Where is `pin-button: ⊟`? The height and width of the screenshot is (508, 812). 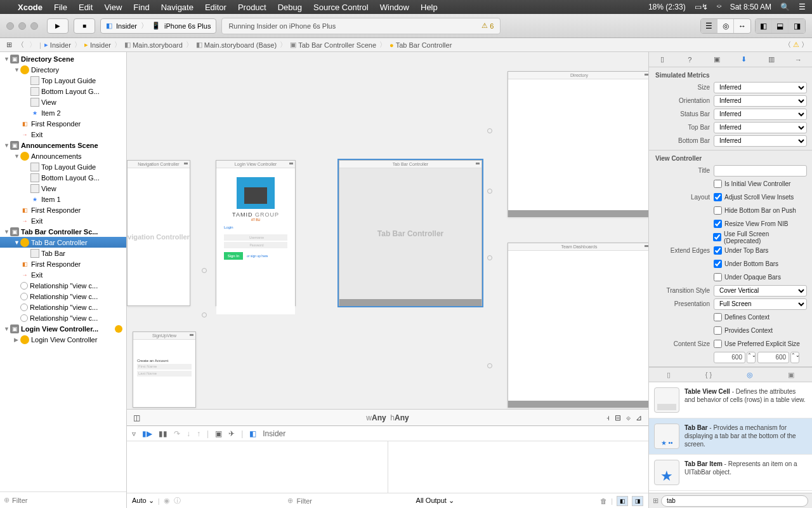
pin-button: ⊟ is located at coordinates (618, 418).